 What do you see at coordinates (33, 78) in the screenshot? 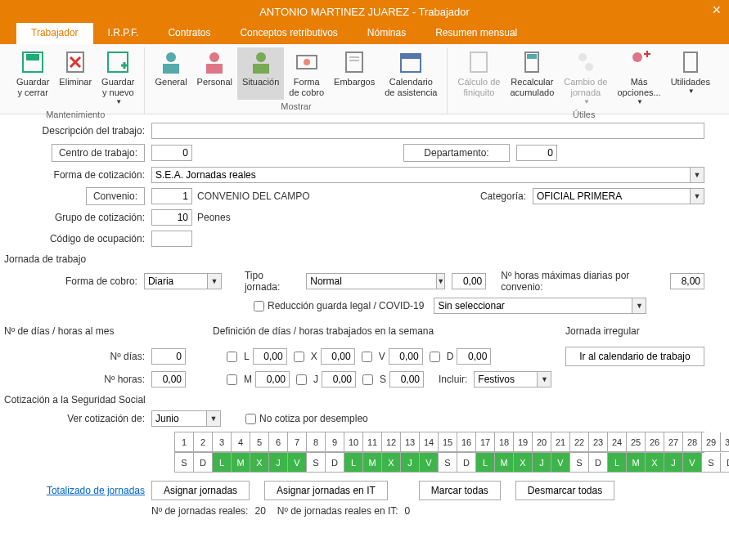
I see `save-close-button: Guardar y cerrar` at bounding box center [33, 78].